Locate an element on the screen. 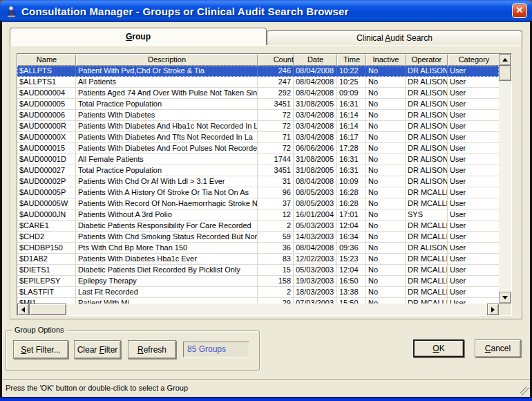 The width and height of the screenshot is (532, 401). cell-name: $AUD000006 is located at coordinates (47, 115).